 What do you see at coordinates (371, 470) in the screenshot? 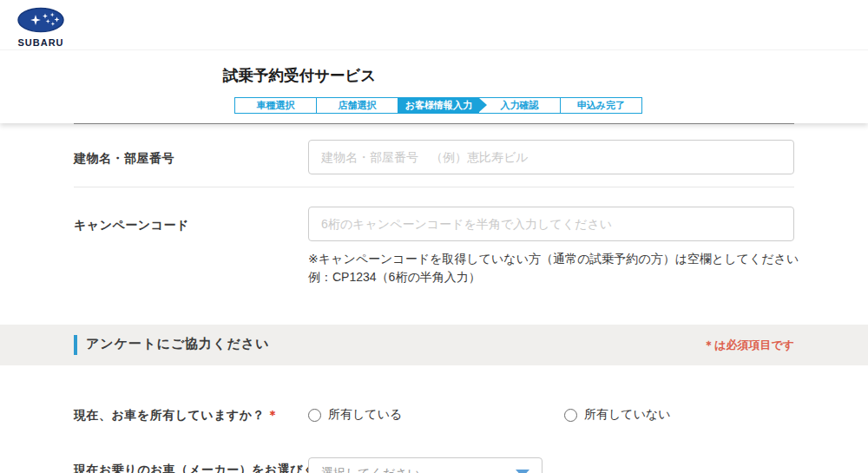
I see `select-placeholder-text: 選択してください` at bounding box center [371, 470].